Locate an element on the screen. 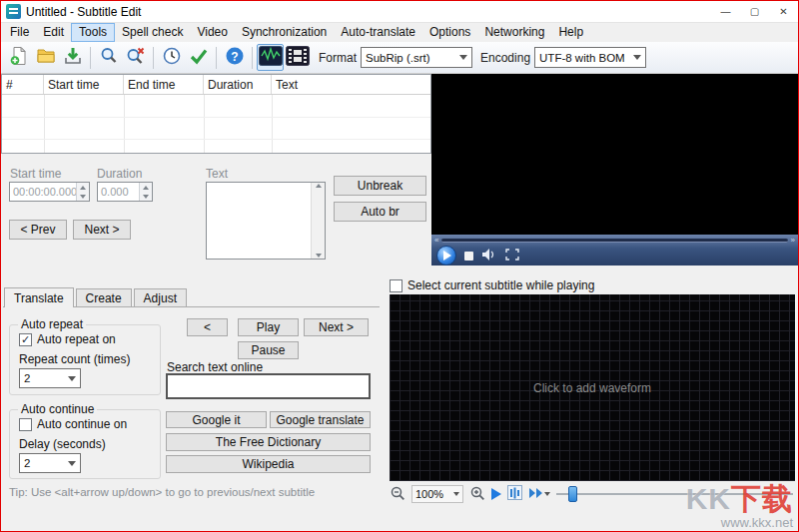 The width and height of the screenshot is (799, 532). maximize-button: ▢ is located at coordinates (755, 12).